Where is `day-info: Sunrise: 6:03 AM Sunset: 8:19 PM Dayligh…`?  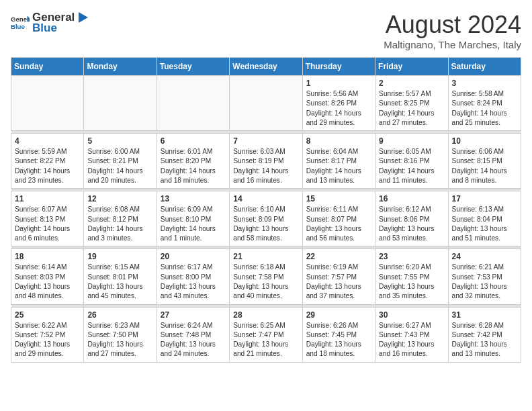 day-info: Sunrise: 6:03 AM Sunset: 8:19 PM Dayligh… is located at coordinates (266, 167).